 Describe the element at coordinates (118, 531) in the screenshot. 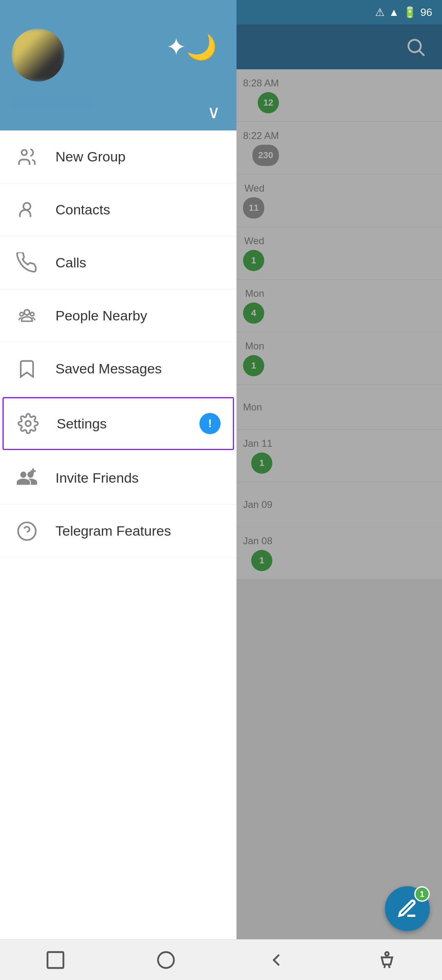

I see `sidebar-item-telegram-features: Telegram Features` at that location.